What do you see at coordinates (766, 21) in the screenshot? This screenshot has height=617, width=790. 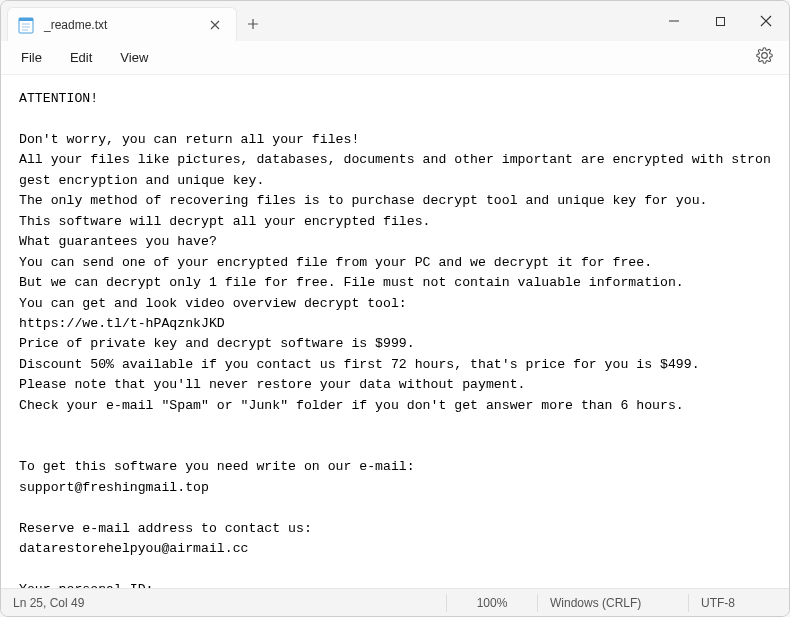 I see `close-button` at bounding box center [766, 21].